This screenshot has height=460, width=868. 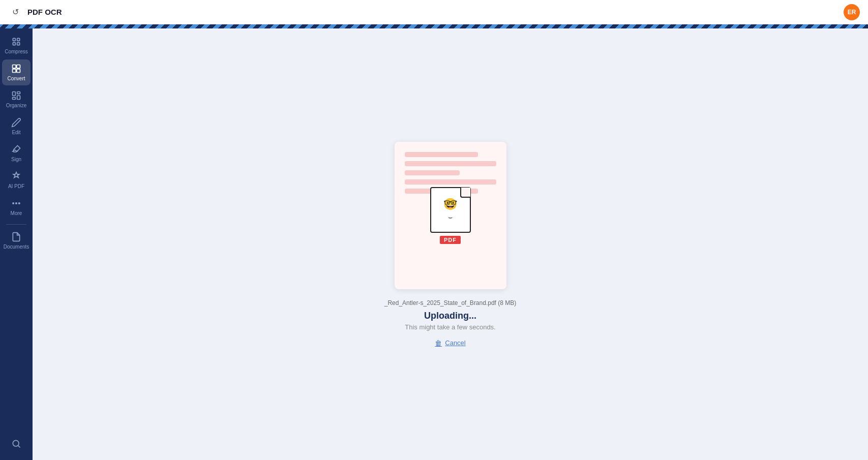 I want to click on user-avatar: ER, so click(x=852, y=12).